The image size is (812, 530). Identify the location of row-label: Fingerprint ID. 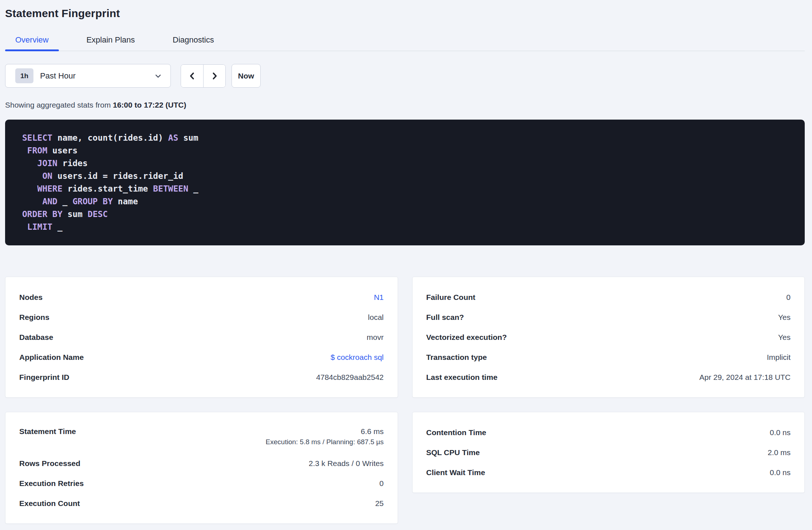
(44, 377).